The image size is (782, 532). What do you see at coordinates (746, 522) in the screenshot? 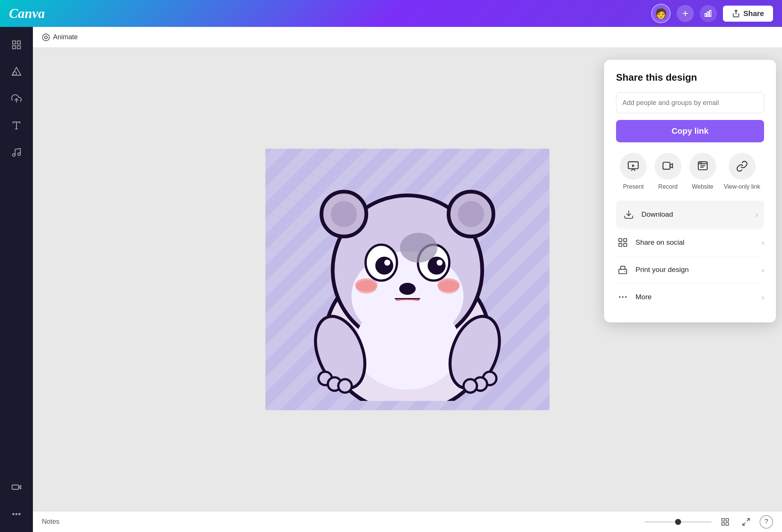
I see `fullscreen-button` at bounding box center [746, 522].